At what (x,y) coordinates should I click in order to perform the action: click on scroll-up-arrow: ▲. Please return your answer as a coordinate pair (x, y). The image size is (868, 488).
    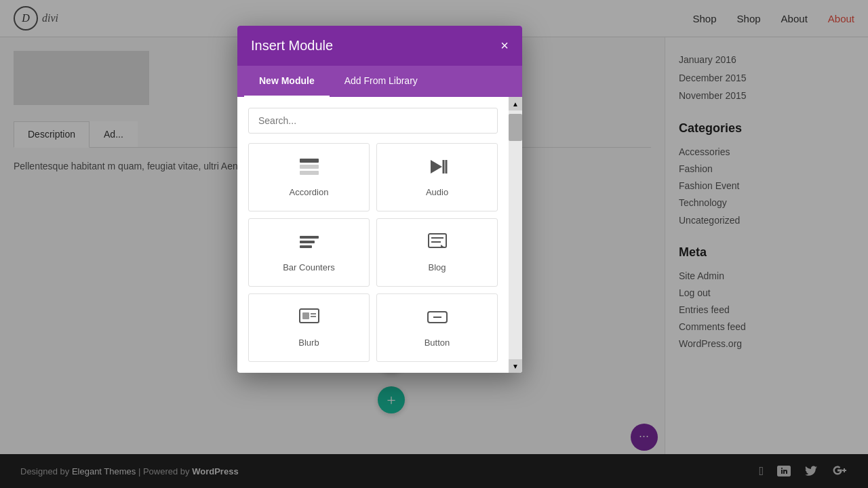
    Looking at the image, I should click on (515, 104).